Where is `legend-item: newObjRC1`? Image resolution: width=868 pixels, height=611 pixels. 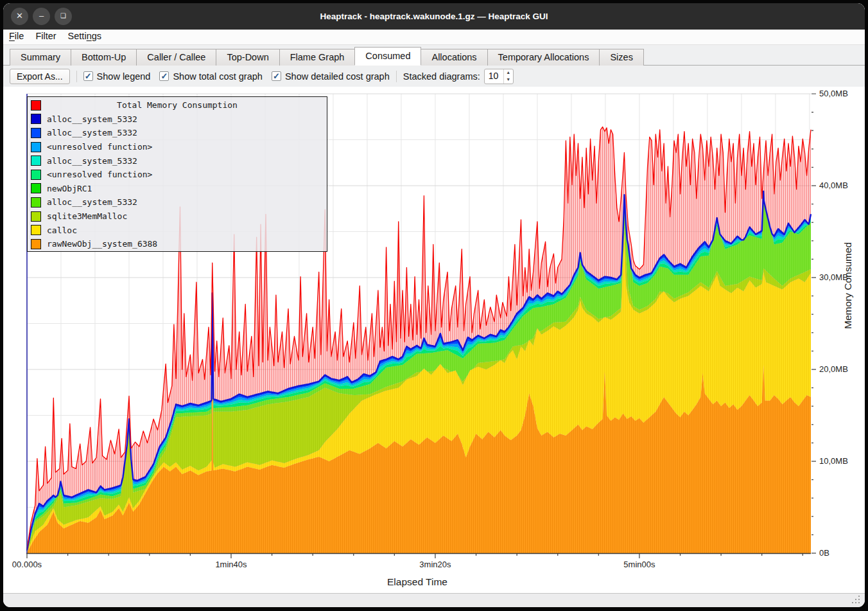 legend-item: newObjRC1 is located at coordinates (177, 189).